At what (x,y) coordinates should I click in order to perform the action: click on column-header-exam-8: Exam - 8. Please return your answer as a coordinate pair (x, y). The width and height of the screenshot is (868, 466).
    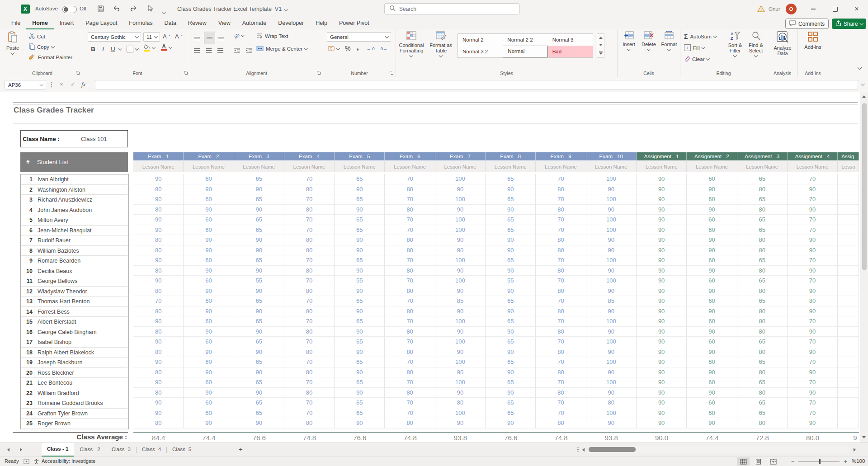
    Looking at the image, I should click on (511, 156).